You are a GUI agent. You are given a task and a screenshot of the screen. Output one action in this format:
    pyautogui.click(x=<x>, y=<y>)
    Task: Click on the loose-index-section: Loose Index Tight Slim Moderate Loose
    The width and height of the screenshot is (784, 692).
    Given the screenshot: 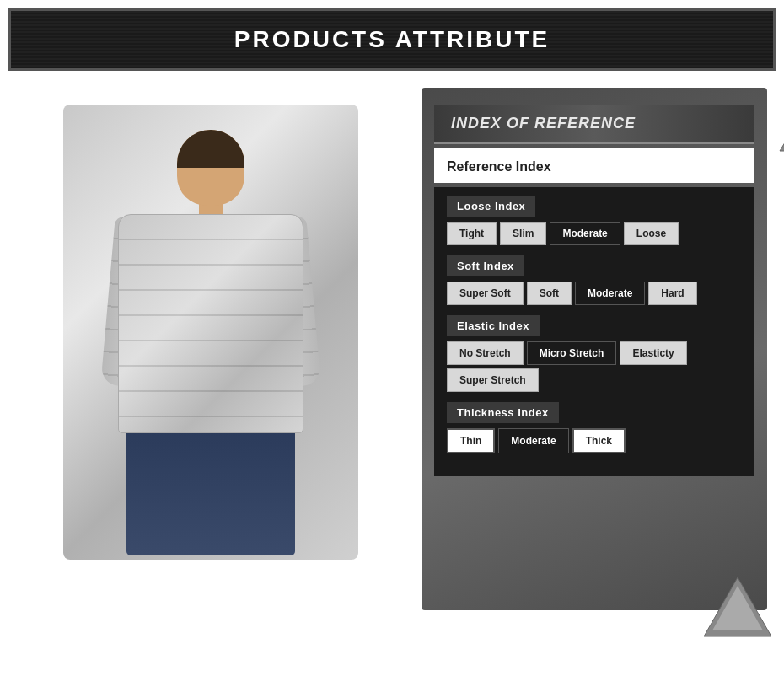 What is the action you would take?
    pyautogui.click(x=594, y=221)
    